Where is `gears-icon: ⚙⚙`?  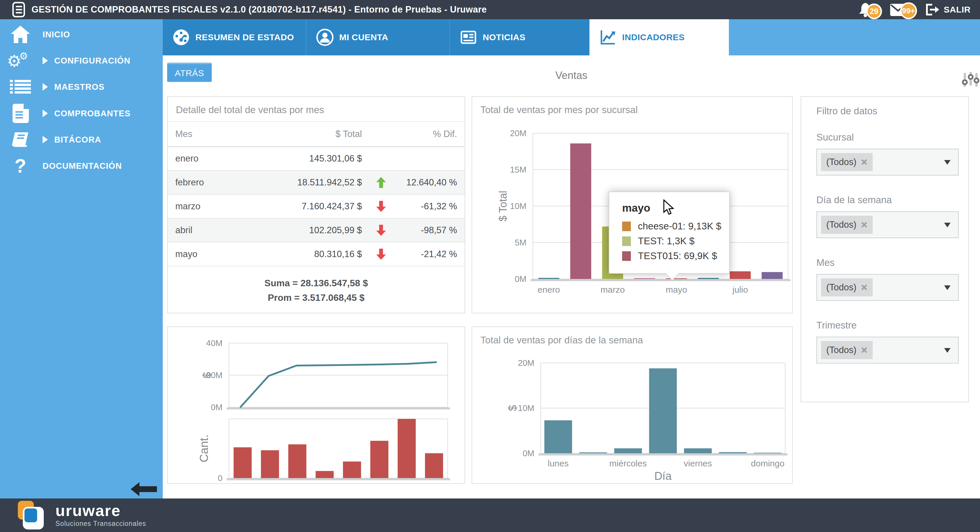 gears-icon: ⚙⚙ is located at coordinates (21, 61).